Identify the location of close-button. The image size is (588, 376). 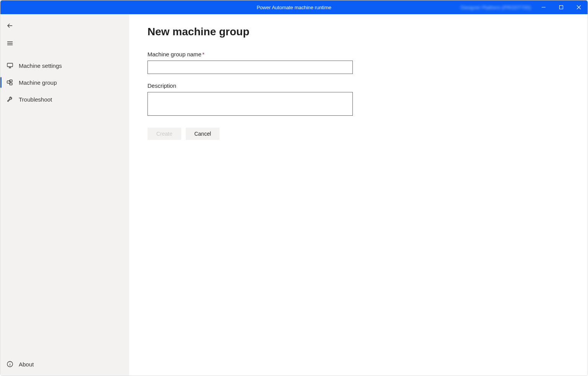
(579, 7).